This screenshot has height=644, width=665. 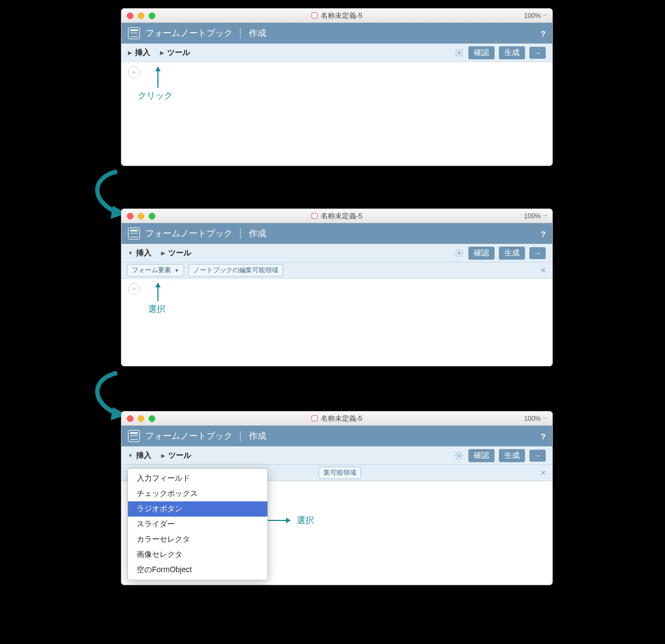 What do you see at coordinates (533, 419) in the screenshot?
I see `zoom-value: 100%` at bounding box center [533, 419].